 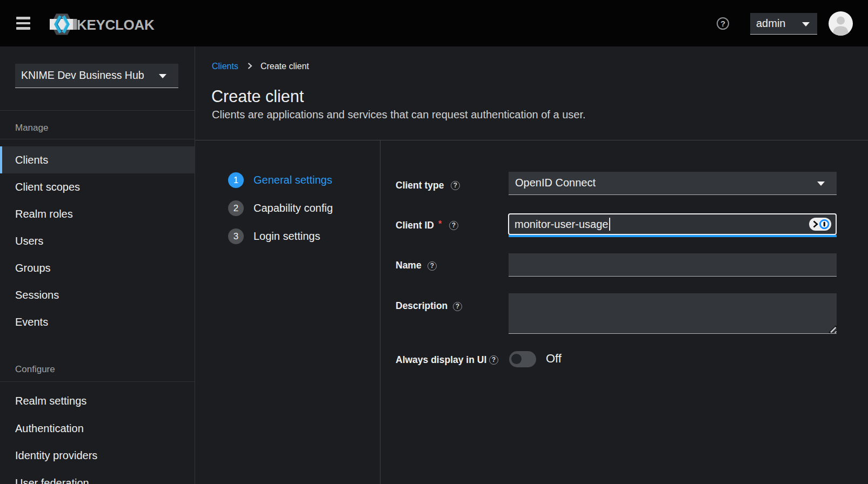 What do you see at coordinates (116, 25) in the screenshot?
I see `svg-text: KEYCLOAK` at bounding box center [116, 25].